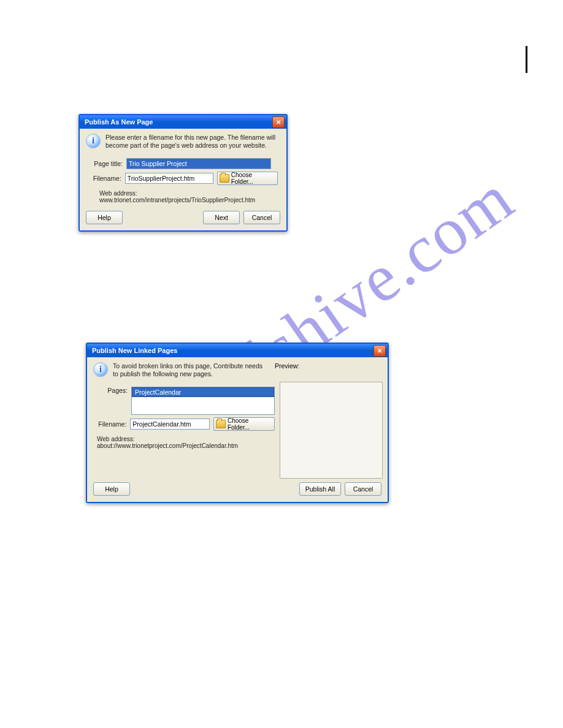  Describe the element at coordinates (526, 59) in the screenshot. I see `page-mark` at that location.